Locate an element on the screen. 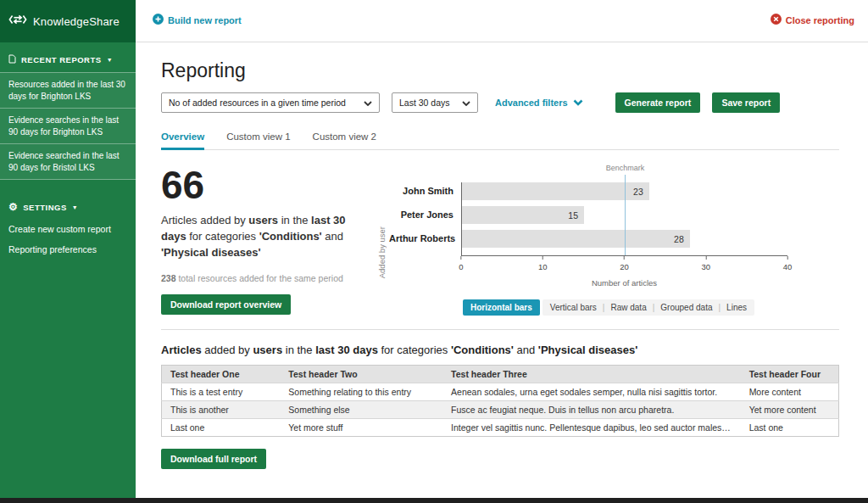 The image size is (868, 503). recent-report-item: Evidence searches in the last 90 days fo… is located at coordinates (68, 126).